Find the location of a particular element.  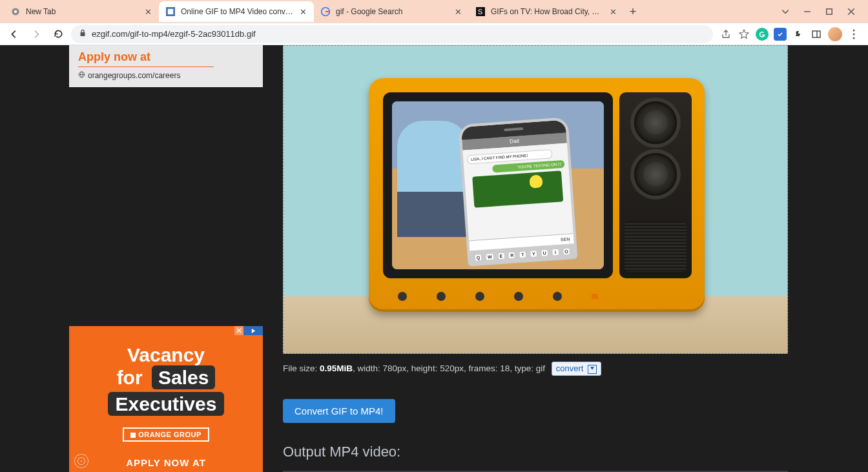

chevron-down-icon is located at coordinates (785, 12).